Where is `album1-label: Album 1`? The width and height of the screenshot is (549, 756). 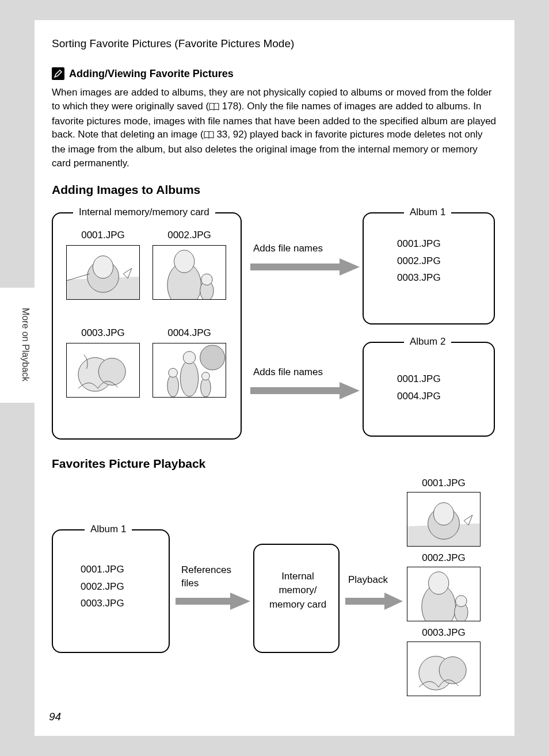
album1-label: Album 1 is located at coordinates (428, 212).